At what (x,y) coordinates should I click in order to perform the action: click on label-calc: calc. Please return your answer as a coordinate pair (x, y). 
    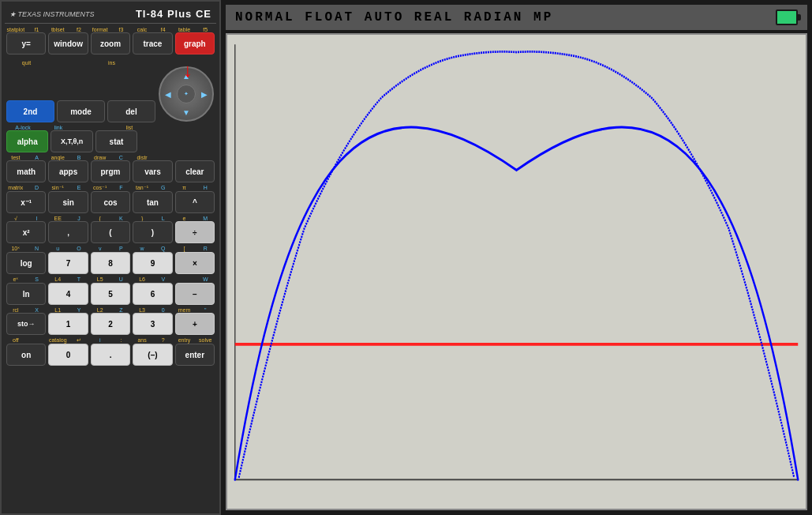
    Looking at the image, I should click on (142, 30).